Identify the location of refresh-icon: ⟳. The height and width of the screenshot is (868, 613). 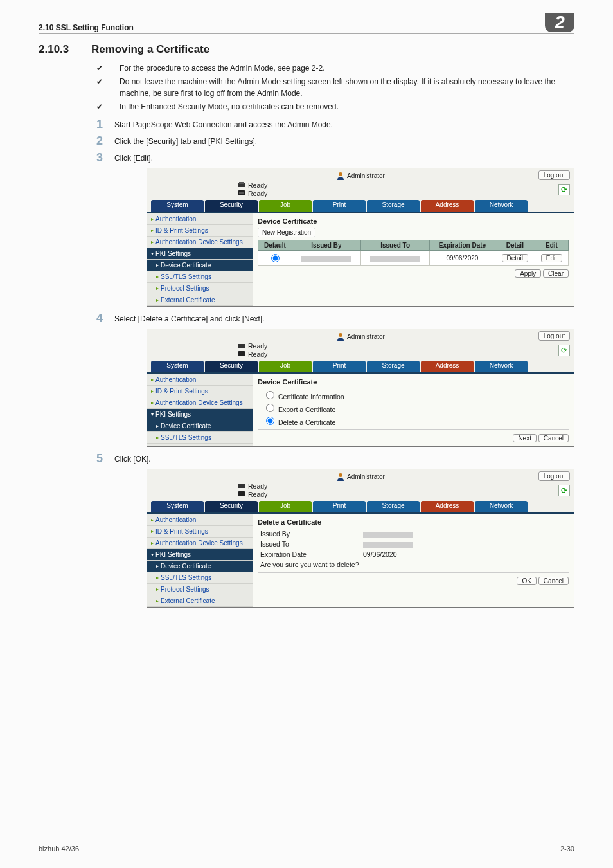
(564, 190).